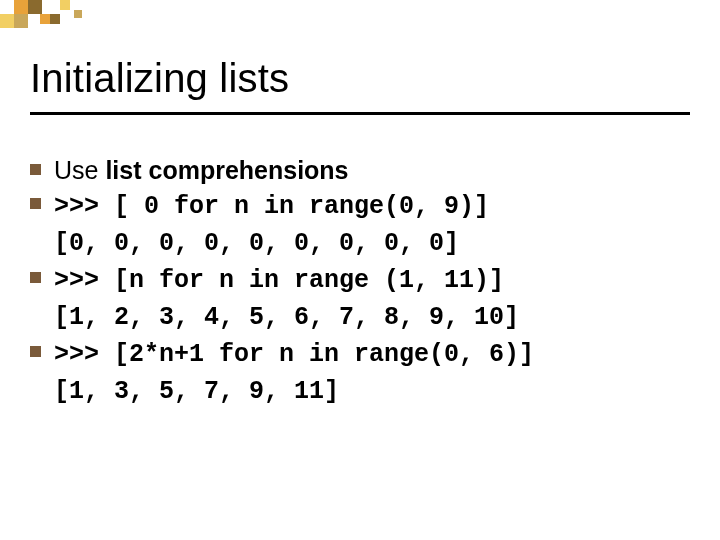 The width and height of the screenshot is (720, 540). What do you see at coordinates (364, 316) in the screenshot?
I see `body-line: [1, 2, 3, 4, 5, 6, 7, 8, 9, 10]` at bounding box center [364, 316].